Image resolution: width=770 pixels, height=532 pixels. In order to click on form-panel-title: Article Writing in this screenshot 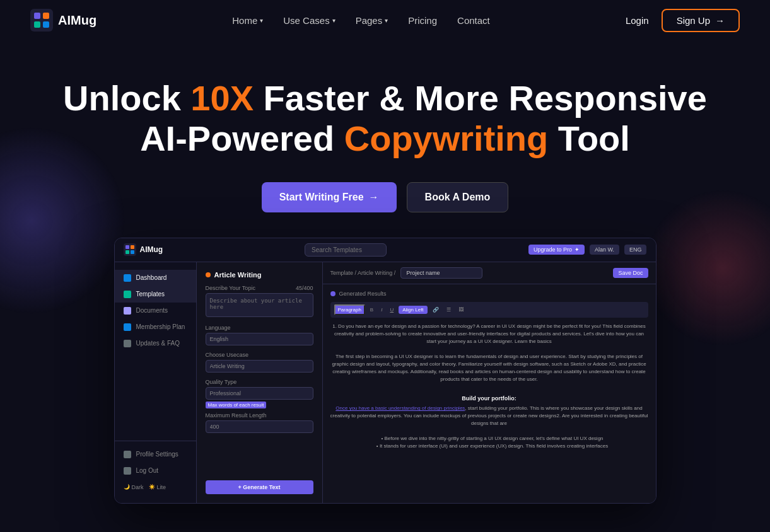, I will do `click(260, 275)`.